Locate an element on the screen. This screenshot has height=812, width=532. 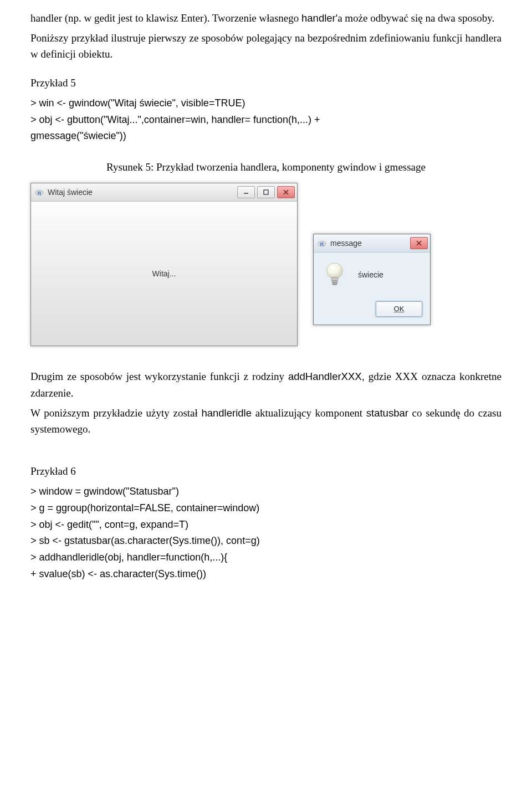
gwindow-witaj: R Witaj świecie Witaj... is located at coordinates (164, 265).